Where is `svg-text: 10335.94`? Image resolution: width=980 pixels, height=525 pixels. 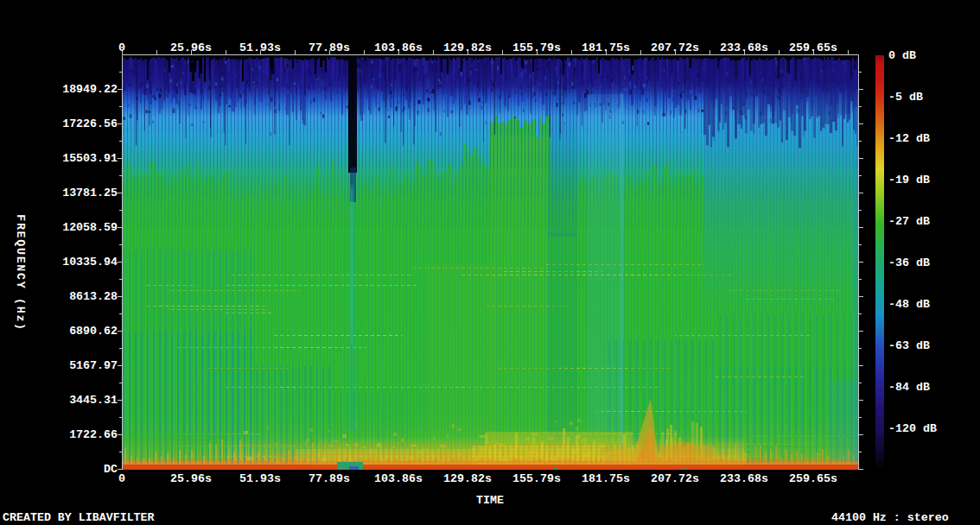
svg-text: 10335.94 is located at coordinates (90, 262).